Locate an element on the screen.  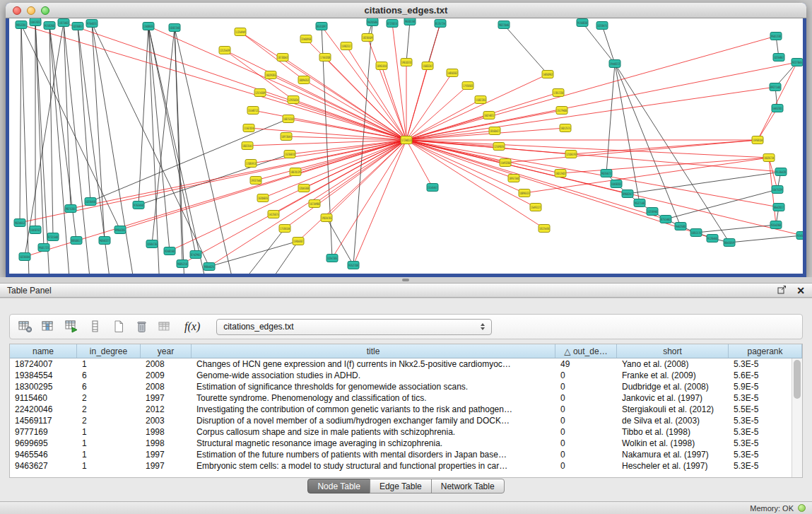
graph-node: 18023541 is located at coordinates (247, 146).